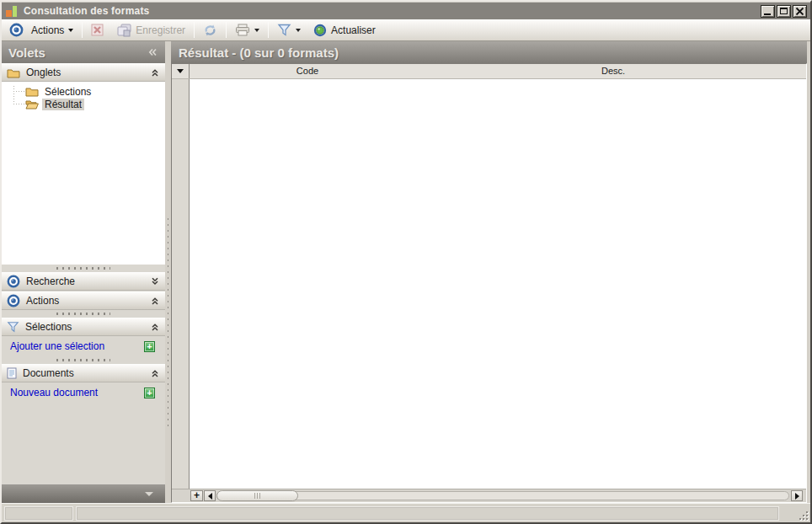 The width and height of the screenshot is (812, 524). I want to click on column-header-desc: Desc., so click(613, 71).